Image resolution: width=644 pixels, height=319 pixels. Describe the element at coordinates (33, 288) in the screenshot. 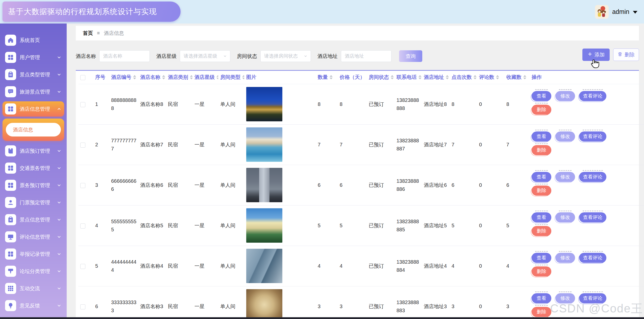

I see `sidebar-item-13: 互动交流` at that location.